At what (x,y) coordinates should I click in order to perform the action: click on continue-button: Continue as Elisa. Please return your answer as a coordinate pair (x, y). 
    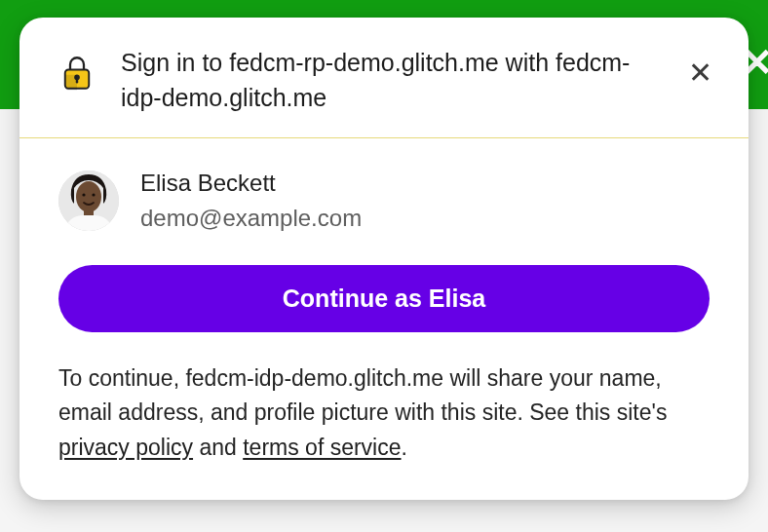
    Looking at the image, I should click on (384, 298).